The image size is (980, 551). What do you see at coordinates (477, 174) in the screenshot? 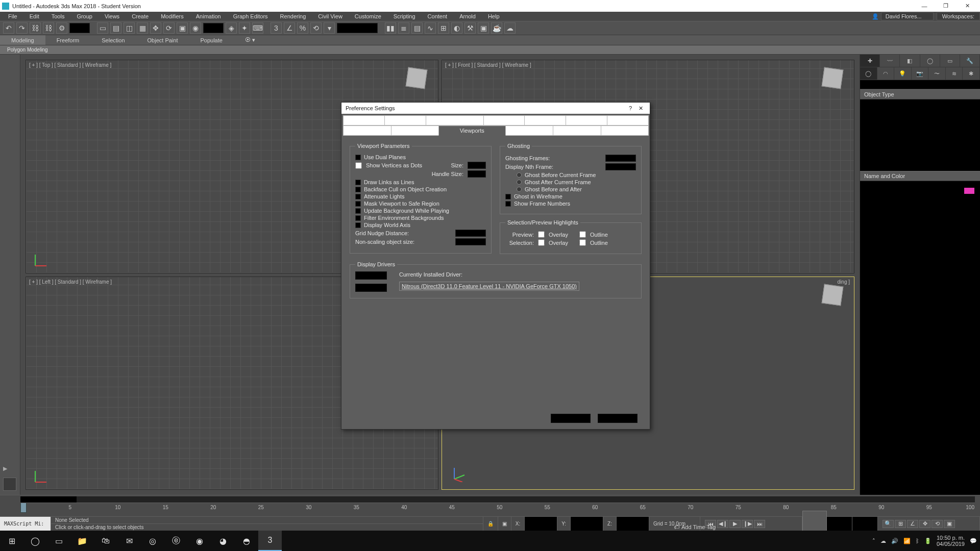
I see `handle-size-field` at bounding box center [477, 174].